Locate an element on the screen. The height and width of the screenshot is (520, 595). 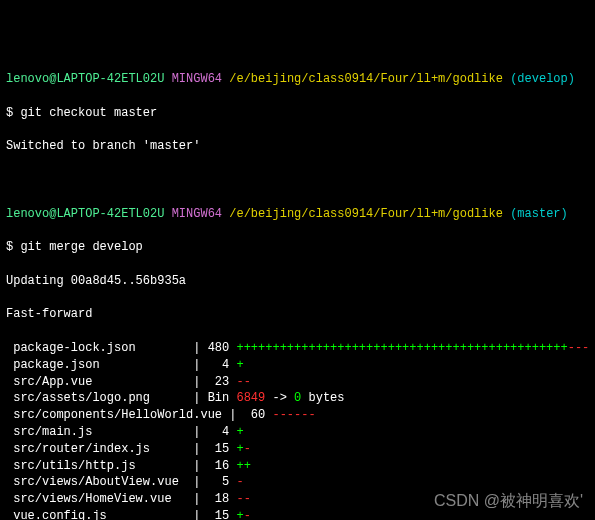
diffstat-row: package.json | 4 + is located at coordinates (298, 366).